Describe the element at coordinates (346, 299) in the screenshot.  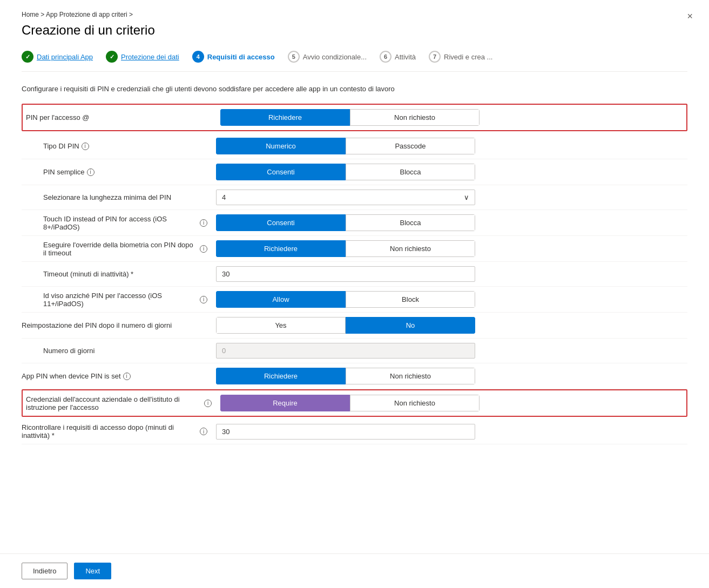
I see `toggle-group-id-viso: AllowBlock` at that location.